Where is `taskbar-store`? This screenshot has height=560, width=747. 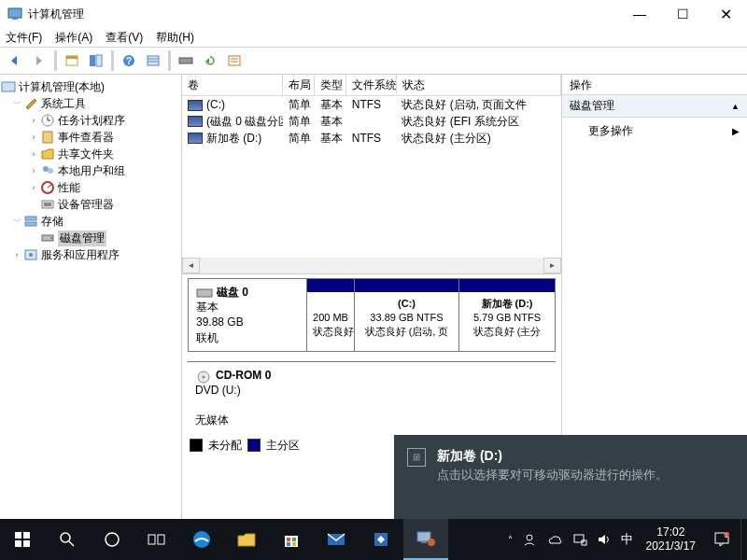 taskbar-store is located at coordinates (291, 539).